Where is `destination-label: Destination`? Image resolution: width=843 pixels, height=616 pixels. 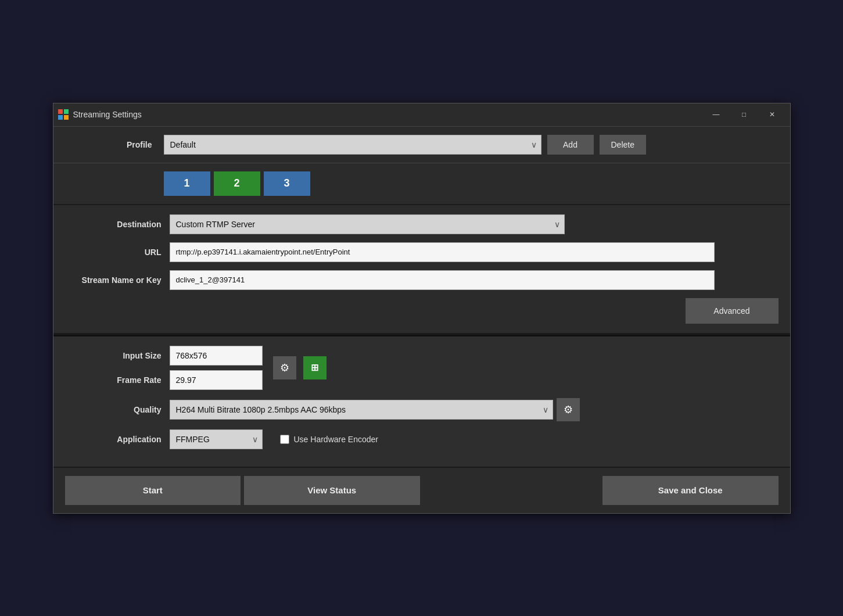 destination-label: Destination is located at coordinates (117, 224).